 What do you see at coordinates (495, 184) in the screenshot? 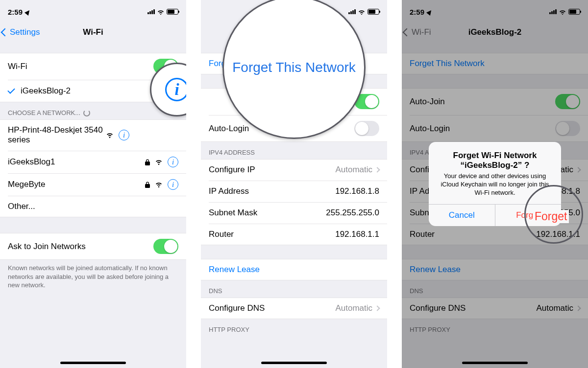
I see `forget-alert: Forget Wi-Fi Network “iGeeksBlog-2” ? Yo…` at bounding box center [495, 184].